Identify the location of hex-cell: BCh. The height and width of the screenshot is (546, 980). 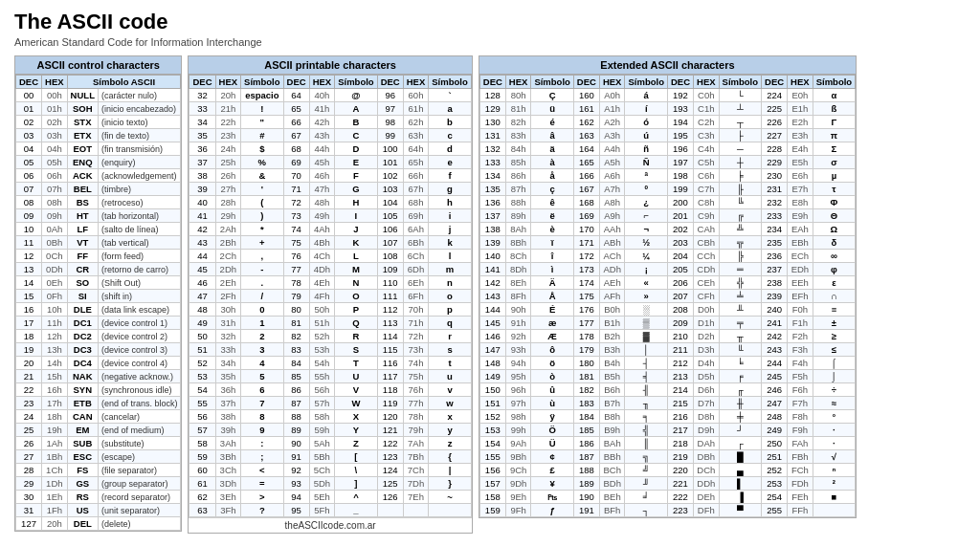
(612, 470).